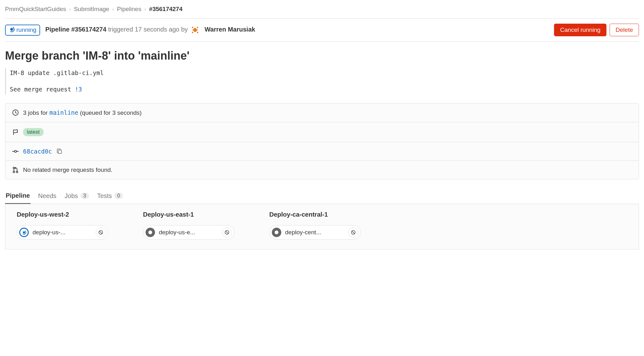 The image size is (644, 356). I want to click on copy-sha-button, so click(60, 151).